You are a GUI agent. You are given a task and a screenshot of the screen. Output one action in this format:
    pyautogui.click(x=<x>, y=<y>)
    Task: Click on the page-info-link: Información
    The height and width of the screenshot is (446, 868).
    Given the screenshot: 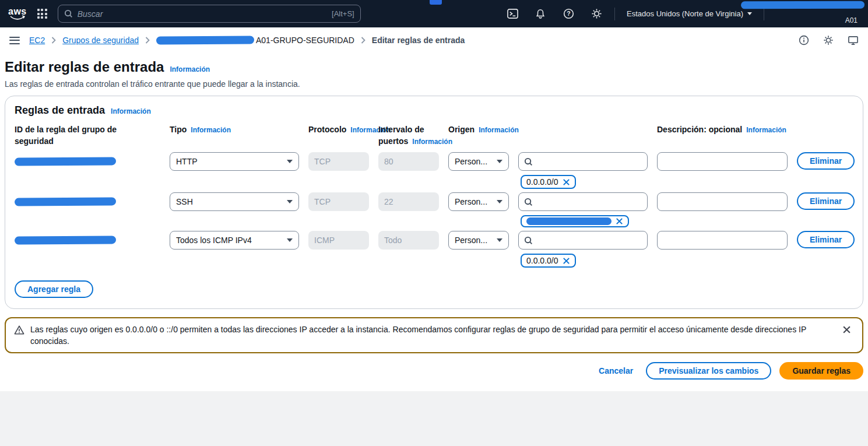 What is the action you would take?
    pyautogui.click(x=190, y=69)
    